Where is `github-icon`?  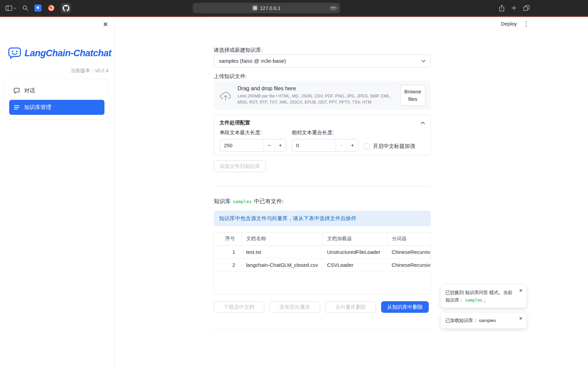
github-icon is located at coordinates (66, 8).